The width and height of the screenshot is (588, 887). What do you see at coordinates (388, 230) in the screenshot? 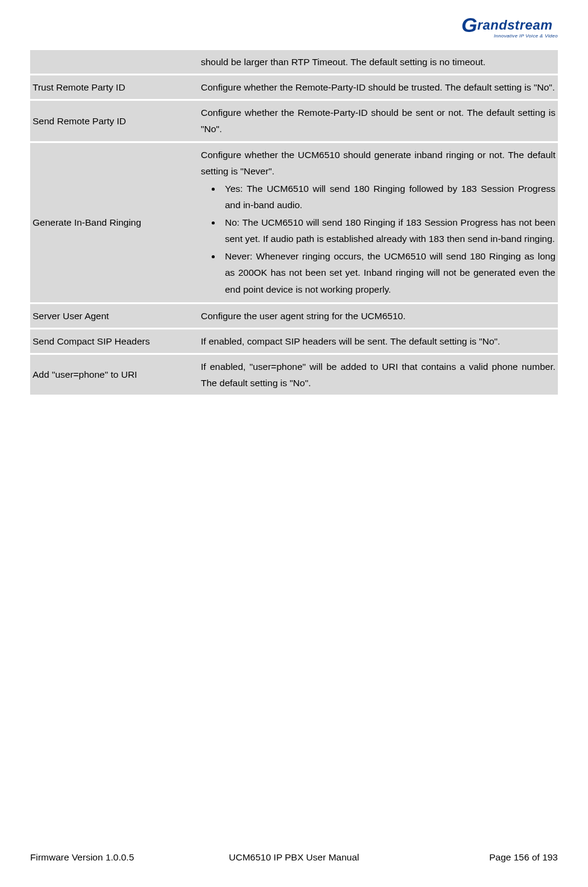
I see `list-item: No: The UCM6510 will send 180 Ringing if…` at bounding box center [388, 230].